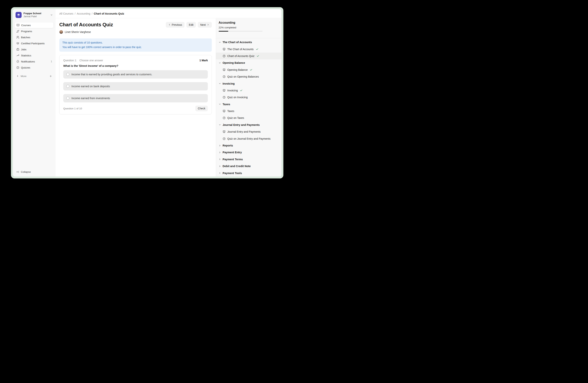 The image size is (588, 383). What do you see at coordinates (34, 15) in the screenshot?
I see `workspace-switcher: Frappe School Jannat Patel` at bounding box center [34, 15].